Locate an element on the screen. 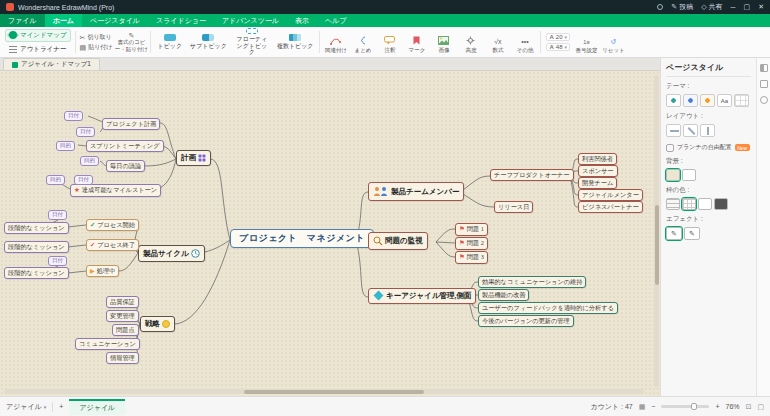 The width and height of the screenshot is (770, 416). cut-button: ✂切り取り is located at coordinates (96, 38).